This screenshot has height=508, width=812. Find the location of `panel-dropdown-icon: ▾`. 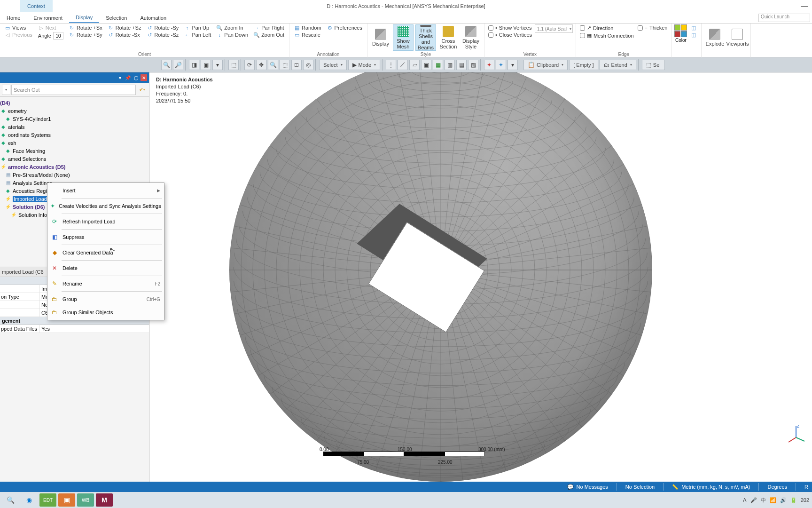

panel-dropdown-icon: ▾ is located at coordinates (120, 78).